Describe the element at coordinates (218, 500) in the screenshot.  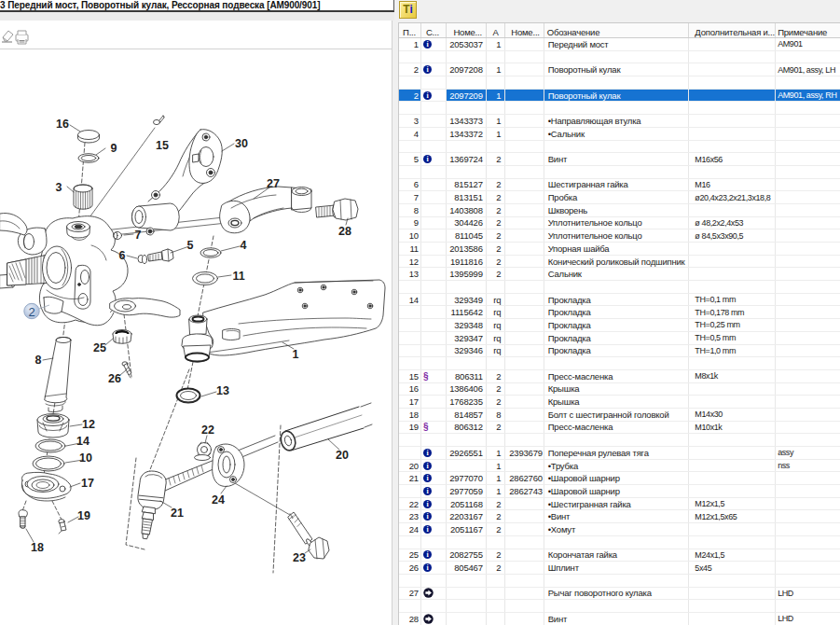
I see `svg-text: 24` at that location.